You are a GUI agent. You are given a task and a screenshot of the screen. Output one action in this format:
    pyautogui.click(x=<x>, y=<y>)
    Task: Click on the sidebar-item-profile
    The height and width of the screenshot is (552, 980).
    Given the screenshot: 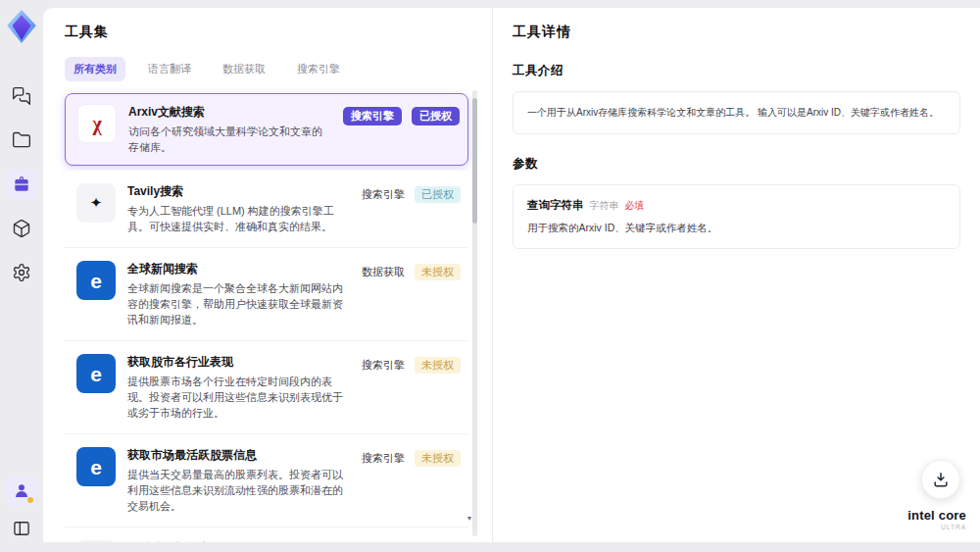 What is the action you would take?
    pyautogui.click(x=22, y=491)
    